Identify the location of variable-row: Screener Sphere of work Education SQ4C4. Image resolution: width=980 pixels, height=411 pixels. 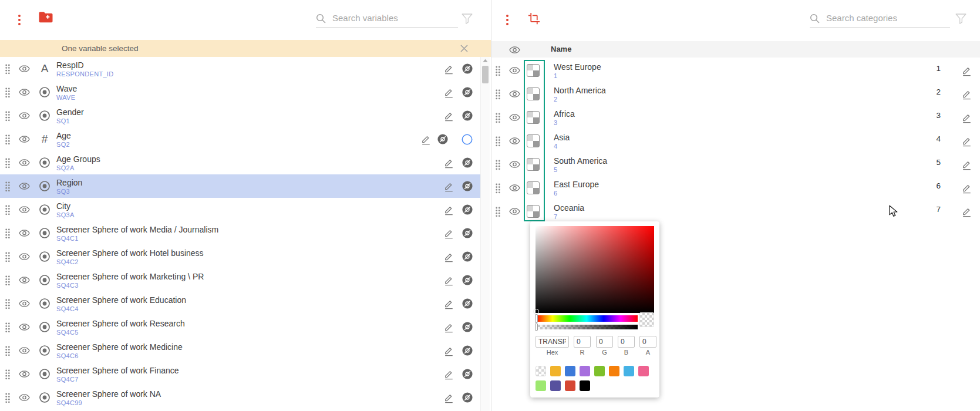
(240, 304).